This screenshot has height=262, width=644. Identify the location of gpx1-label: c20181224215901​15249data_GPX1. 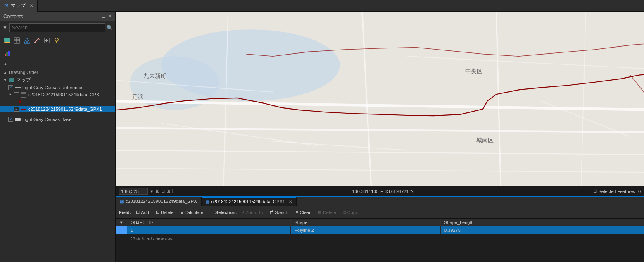
(65, 109).